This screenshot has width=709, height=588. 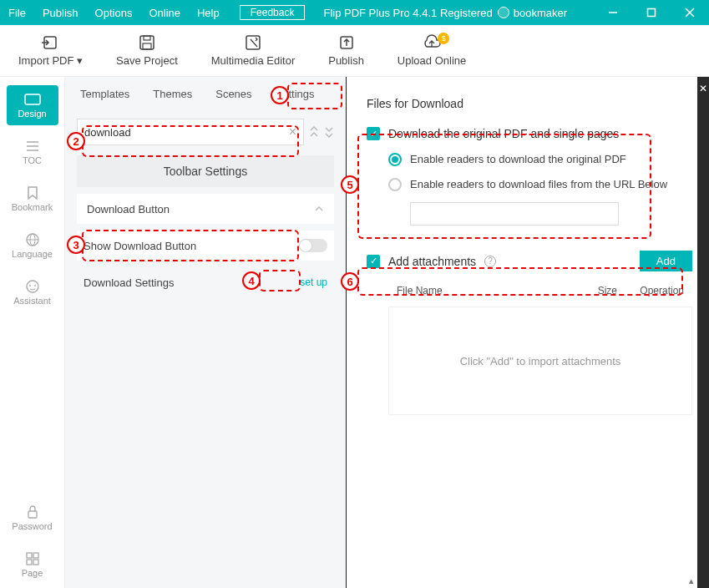 I want to click on title-bar: File Publish Options Online Help Feedbac…, so click(x=354, y=13).